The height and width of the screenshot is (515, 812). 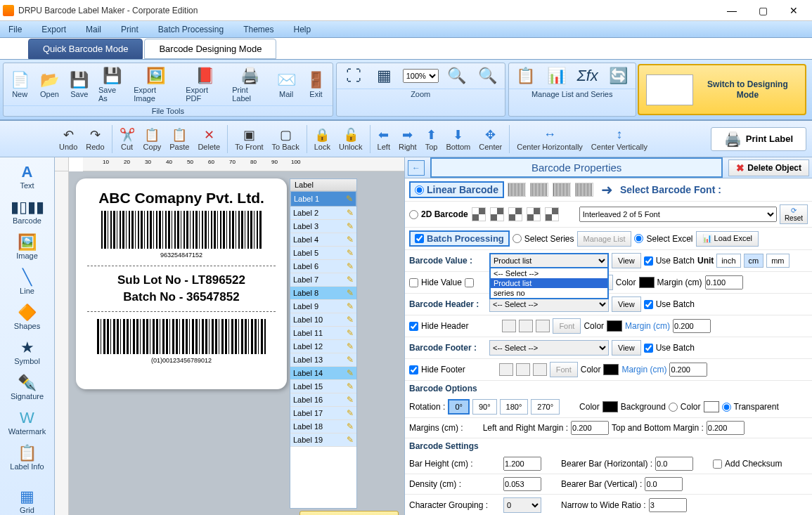 I want to click on exit-button: 🚪Exit, so click(x=316, y=84).